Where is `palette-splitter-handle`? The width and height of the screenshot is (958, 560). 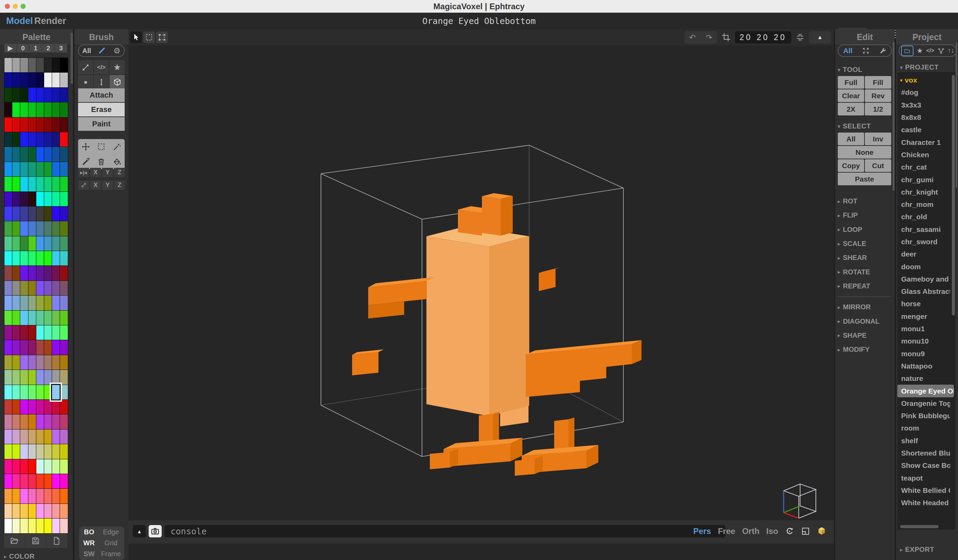 palette-splitter-handle is located at coordinates (72, 59).